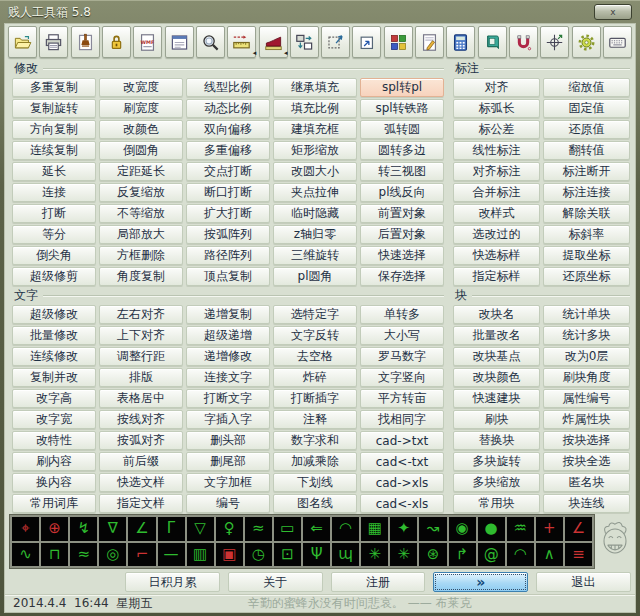  What do you see at coordinates (141, 336) in the screenshot?
I see `cmd-button: 上下对齐` at bounding box center [141, 336].